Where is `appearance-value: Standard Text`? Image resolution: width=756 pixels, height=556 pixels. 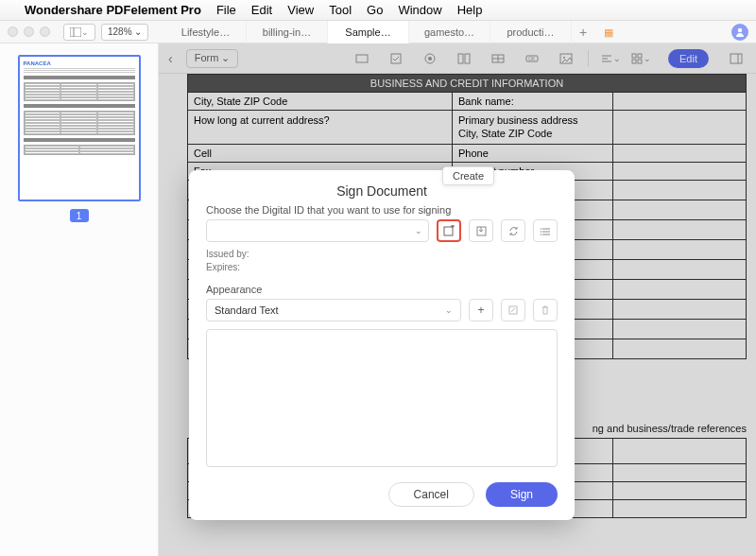
appearance-value: Standard Text is located at coordinates (247, 310).